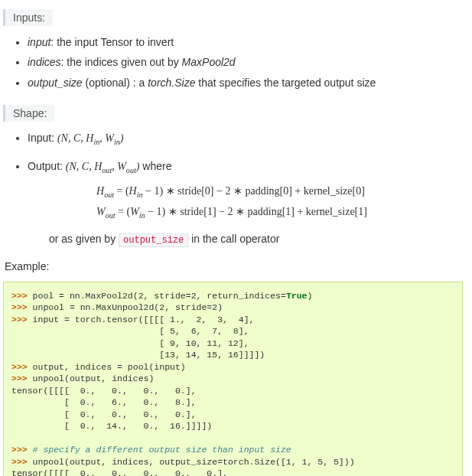 The image size is (472, 476). Describe the element at coordinates (233, 63) in the screenshot. I see `inputs-list: input: the input Tensor to invert indice…` at that location.